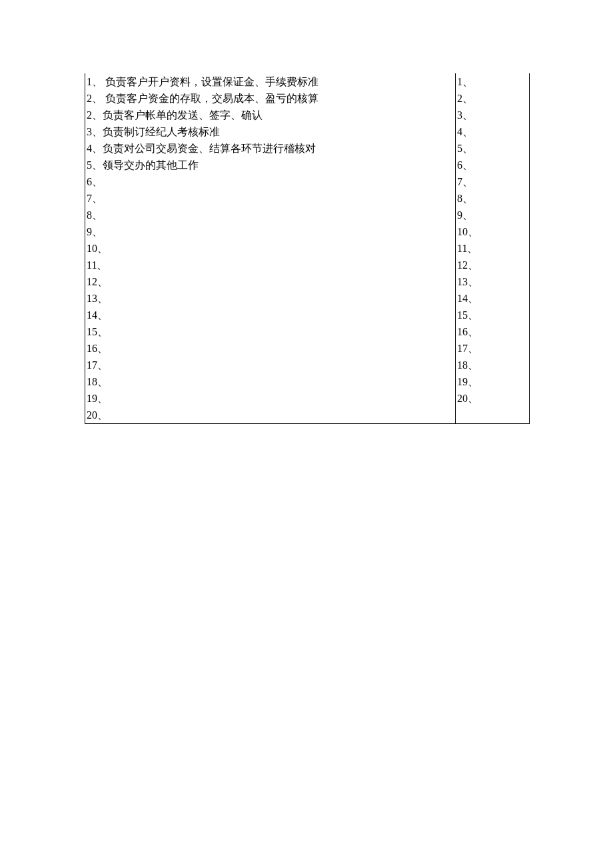 This screenshot has width=613, height=868. Describe the element at coordinates (97, 399) in the screenshot. I see `left-row-number: 19、` at that location.